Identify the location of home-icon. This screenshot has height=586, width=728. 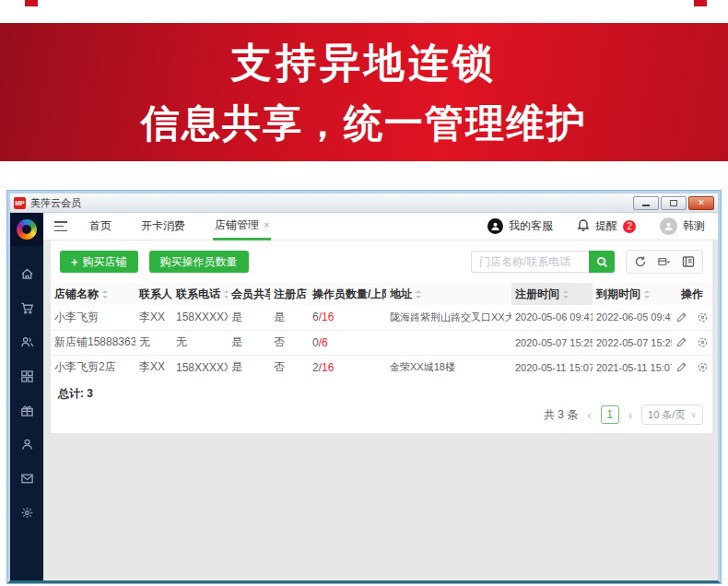
(28, 275).